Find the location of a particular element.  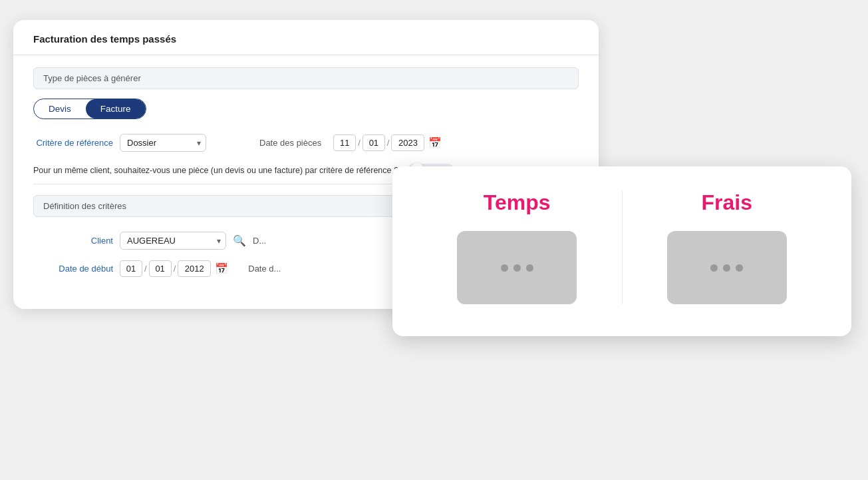

criteria-date-row: Critère de référence Dossier Date des pi… is located at coordinates (306, 142).